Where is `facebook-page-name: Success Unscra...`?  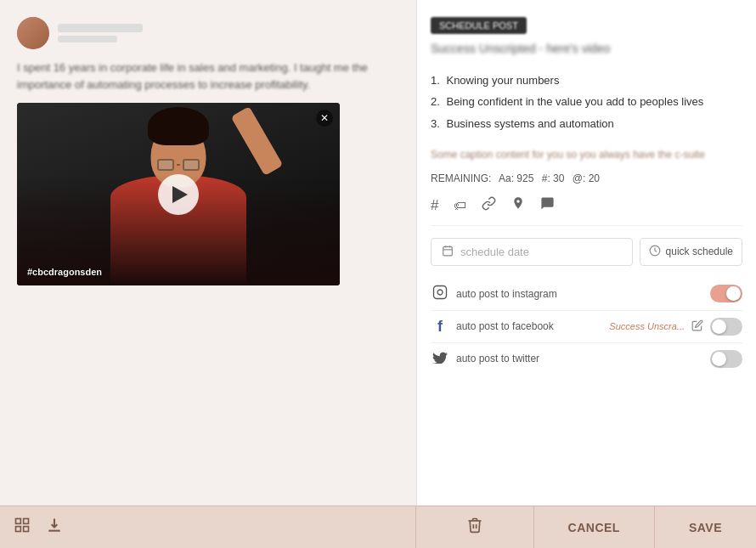 facebook-page-name: Success Unscra... is located at coordinates (647, 326).